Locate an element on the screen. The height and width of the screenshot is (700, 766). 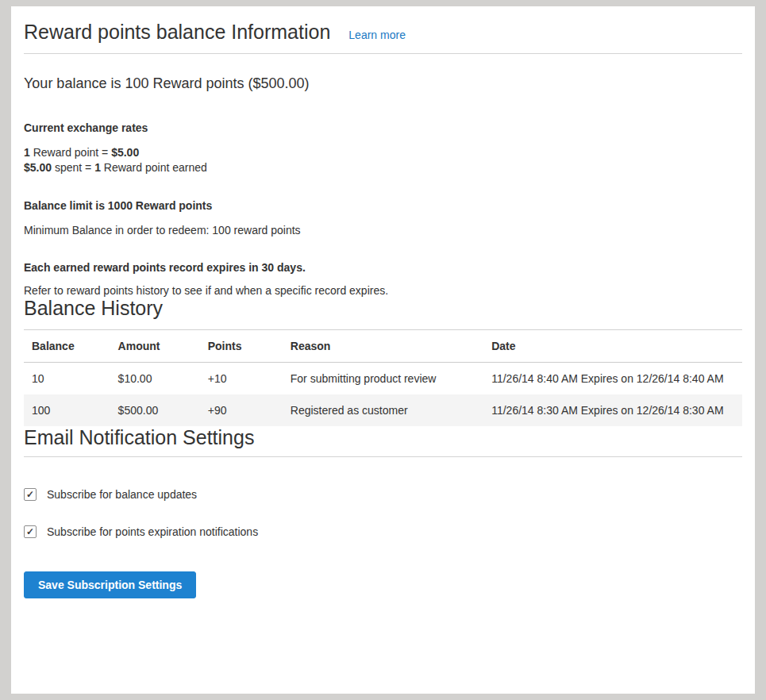
points-expiration-label: Subscribe for points expiration notifica… is located at coordinates (152, 532).